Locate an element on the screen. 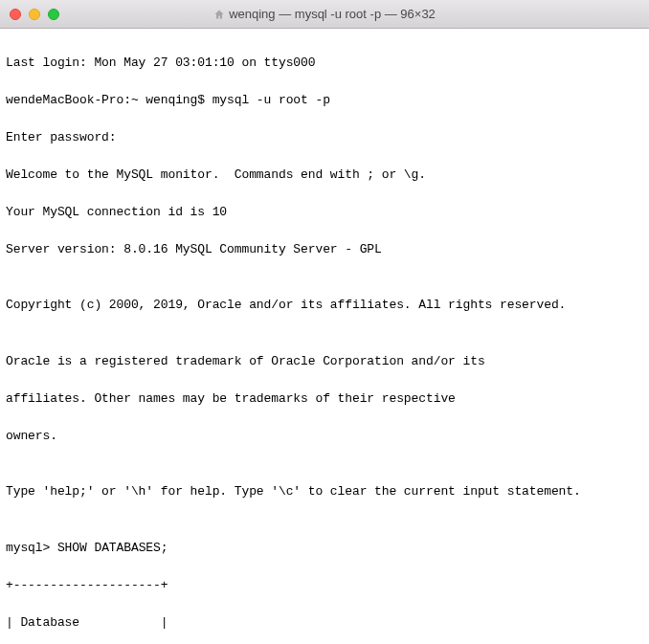  mysql-prompt: mysql> is located at coordinates (32, 547).